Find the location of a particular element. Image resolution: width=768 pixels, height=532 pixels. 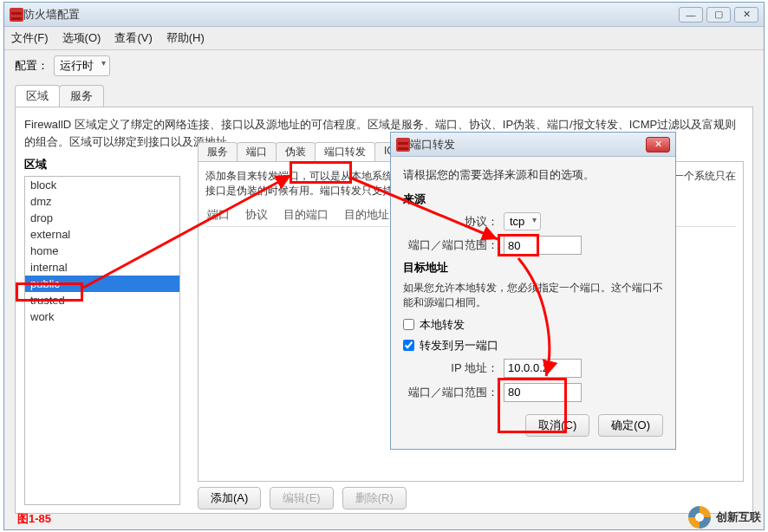

protocol-label: 协议： is located at coordinates (451, 222).